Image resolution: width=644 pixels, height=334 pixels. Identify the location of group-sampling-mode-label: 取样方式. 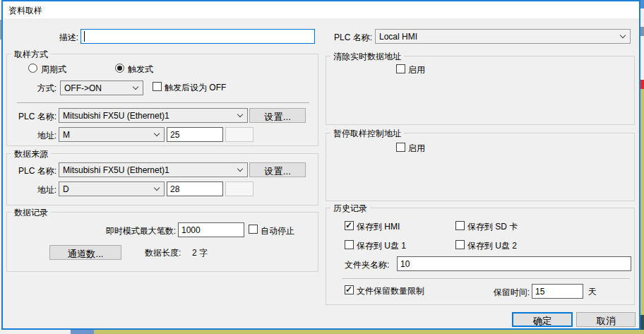
(31, 55).